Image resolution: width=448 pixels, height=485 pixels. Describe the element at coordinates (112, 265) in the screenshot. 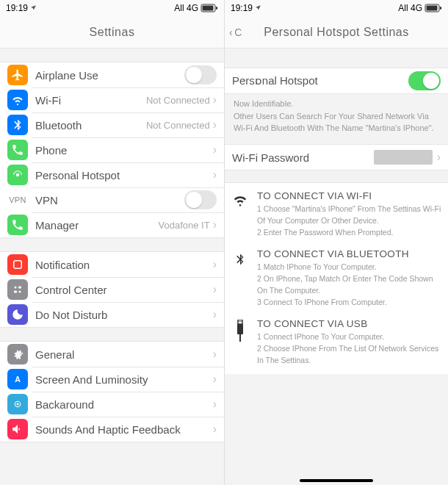

I see `row-notification: Notification ›` at that location.